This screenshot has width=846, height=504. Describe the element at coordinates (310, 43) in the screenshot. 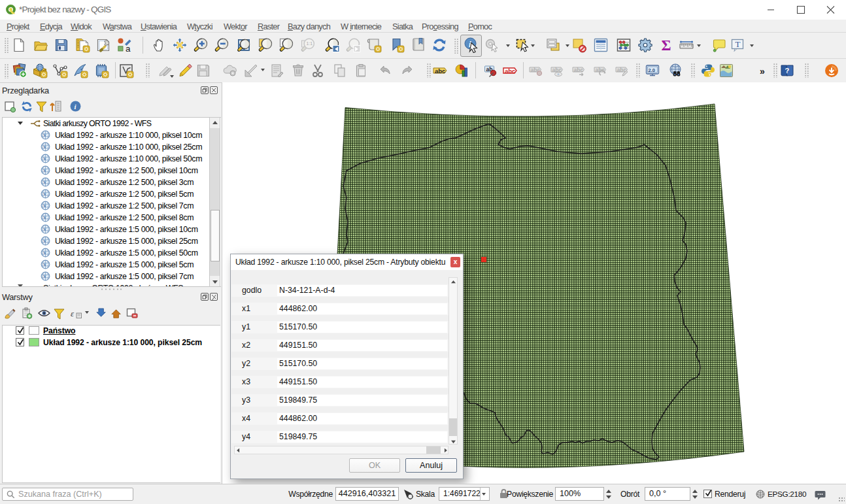

I see `svg-text: 1:1` at that location.